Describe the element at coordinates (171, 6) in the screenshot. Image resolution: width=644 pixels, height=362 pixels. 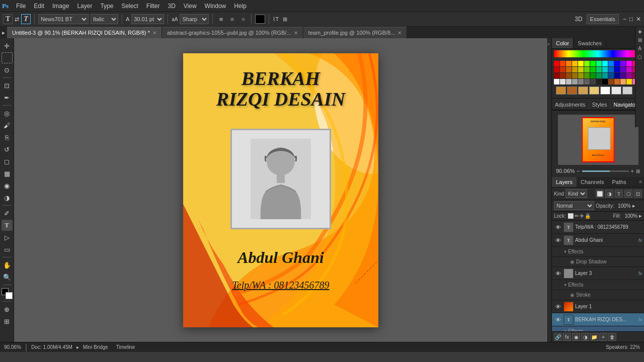
I see `menu-3d: 3D` at that location.